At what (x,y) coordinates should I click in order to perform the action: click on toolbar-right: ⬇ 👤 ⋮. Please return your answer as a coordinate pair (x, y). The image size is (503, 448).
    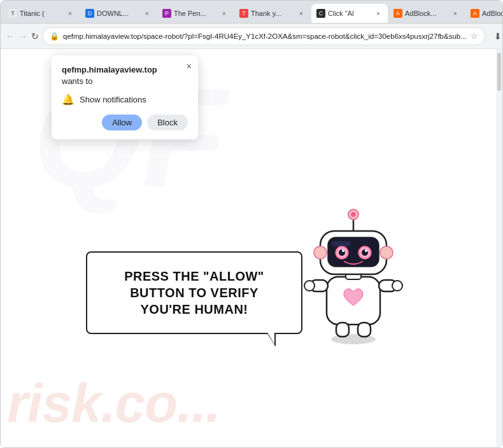
    Looking at the image, I should click on (496, 36).